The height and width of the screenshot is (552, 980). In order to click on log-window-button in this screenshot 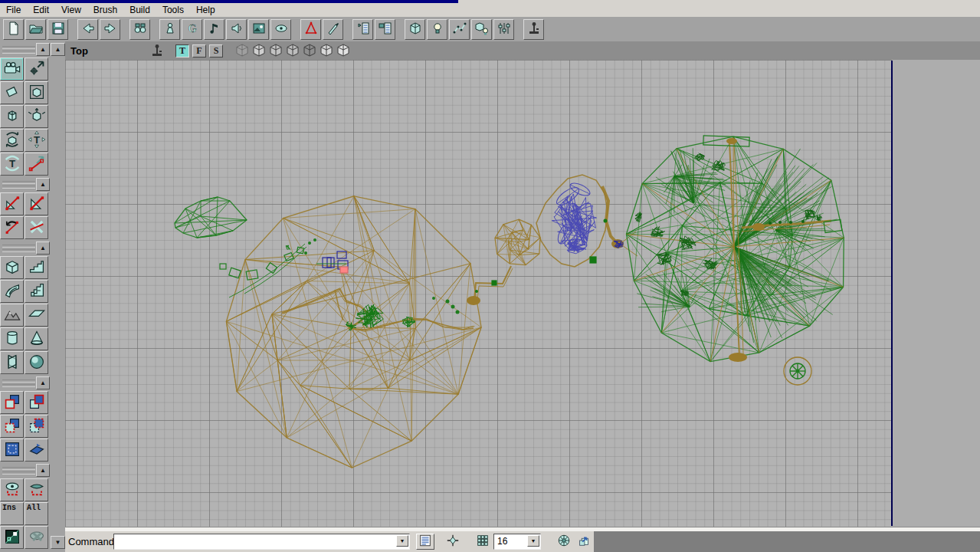, I will do `click(425, 541)`.